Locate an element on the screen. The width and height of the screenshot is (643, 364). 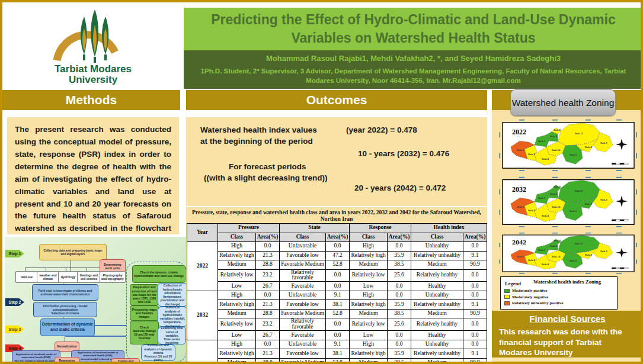
map-region-label: Sub-11 is located at coordinates (580, 191).